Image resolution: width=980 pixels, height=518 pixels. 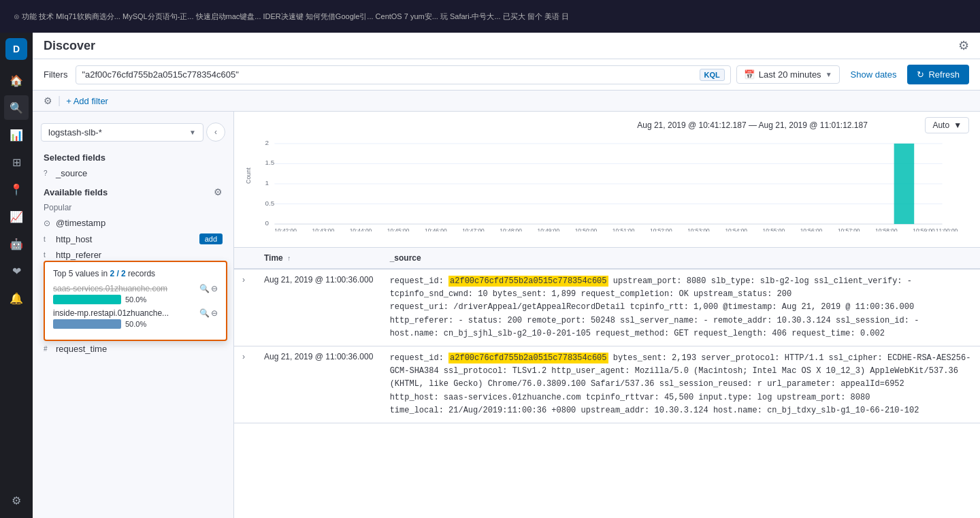 I want to click on top5-icons-2: 🔍 ⊖, so click(x=208, y=313).